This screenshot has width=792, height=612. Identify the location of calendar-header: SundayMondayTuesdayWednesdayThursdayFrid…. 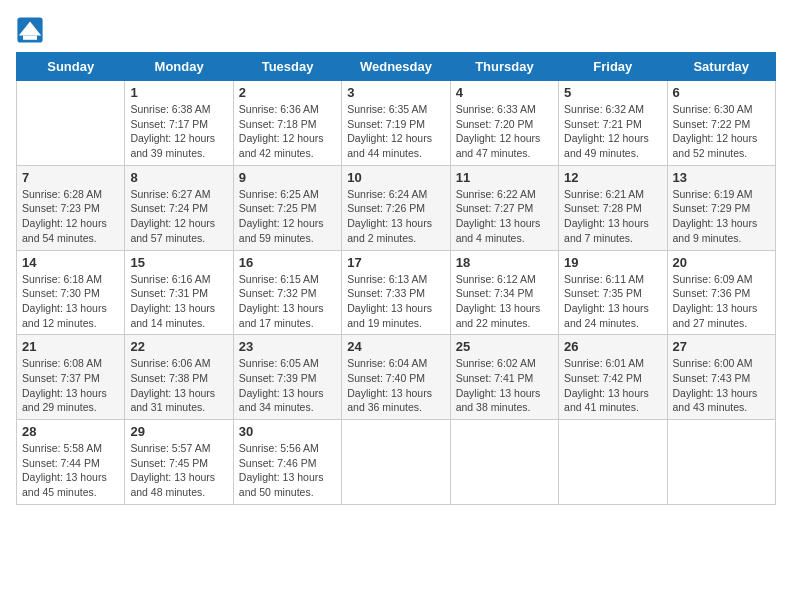
(396, 67).